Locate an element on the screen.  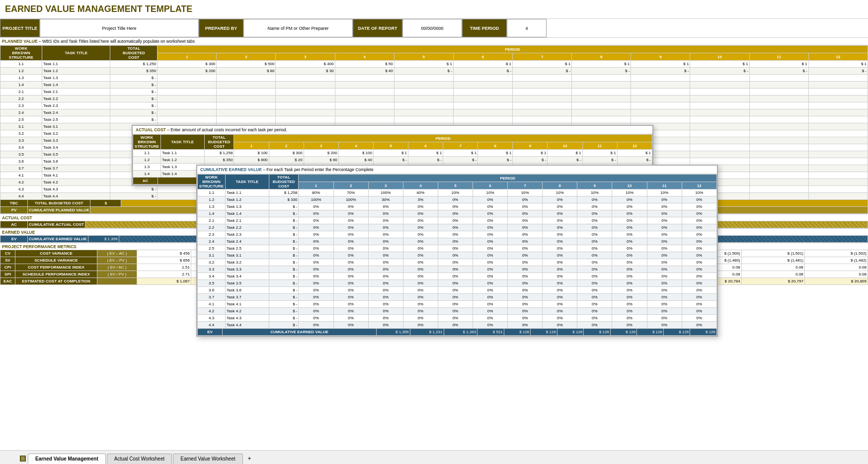
p1-header: 1 is located at coordinates (187, 57).